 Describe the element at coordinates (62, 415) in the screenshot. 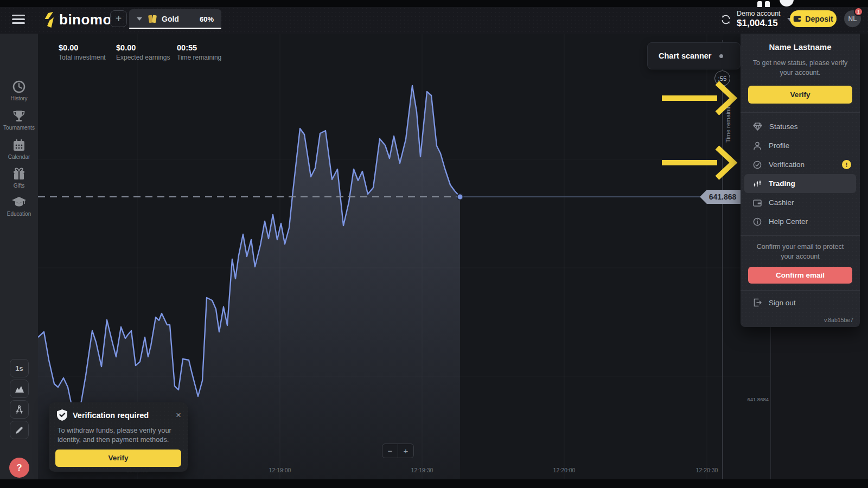

I see `shield-check-icon` at that location.